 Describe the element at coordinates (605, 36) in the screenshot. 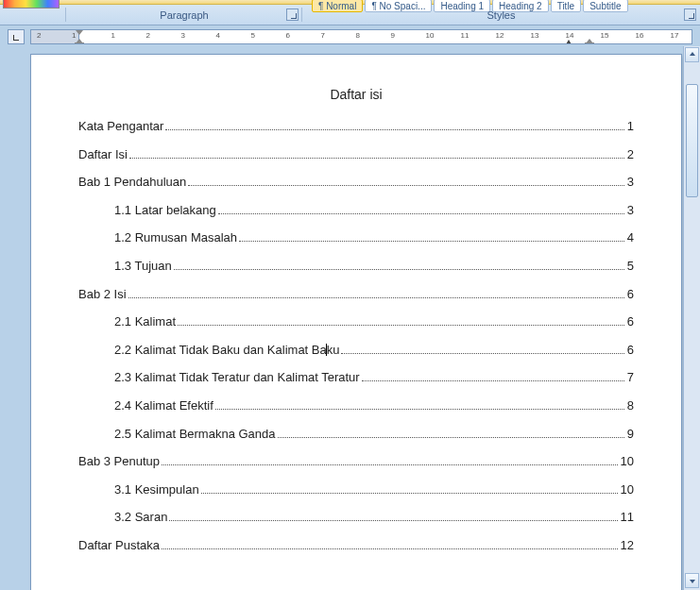

I see `ruler-tick: 15` at that location.